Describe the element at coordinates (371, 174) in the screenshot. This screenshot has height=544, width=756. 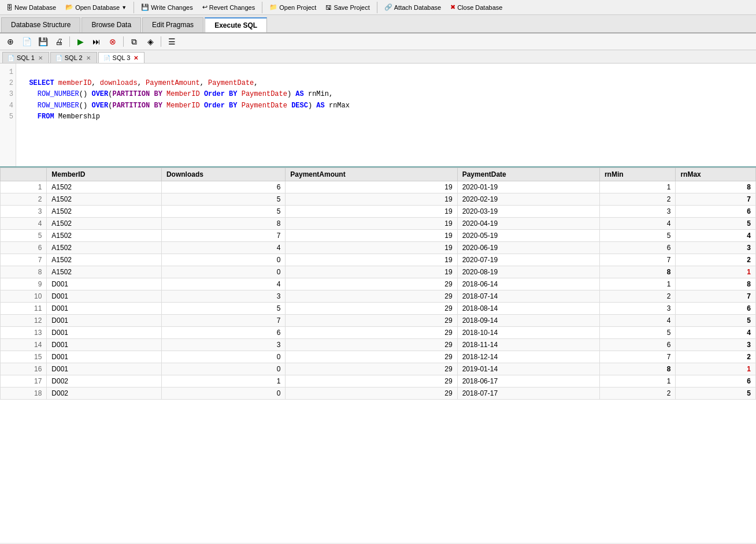
I see `col-header-paymentamount: PaymentAmount` at that location.